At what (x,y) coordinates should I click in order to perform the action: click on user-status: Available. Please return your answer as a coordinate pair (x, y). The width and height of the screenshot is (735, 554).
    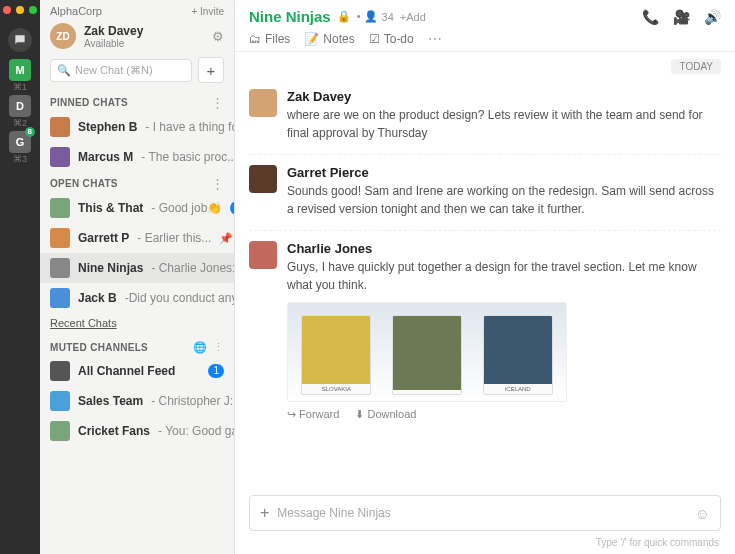
    Looking at the image, I should click on (114, 44).